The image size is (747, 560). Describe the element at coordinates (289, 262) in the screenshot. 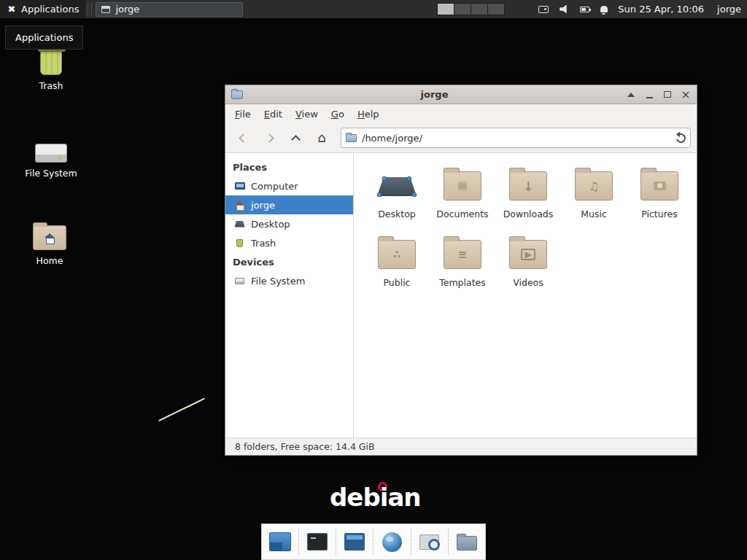

I see `devices-header: Devices` at that location.